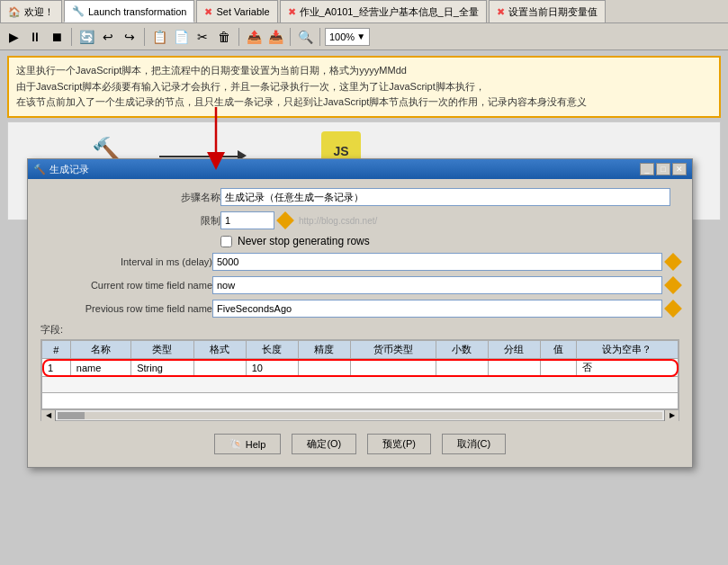  What do you see at coordinates (272, 368) in the screenshot?
I see `cell-length: 10` at bounding box center [272, 368].